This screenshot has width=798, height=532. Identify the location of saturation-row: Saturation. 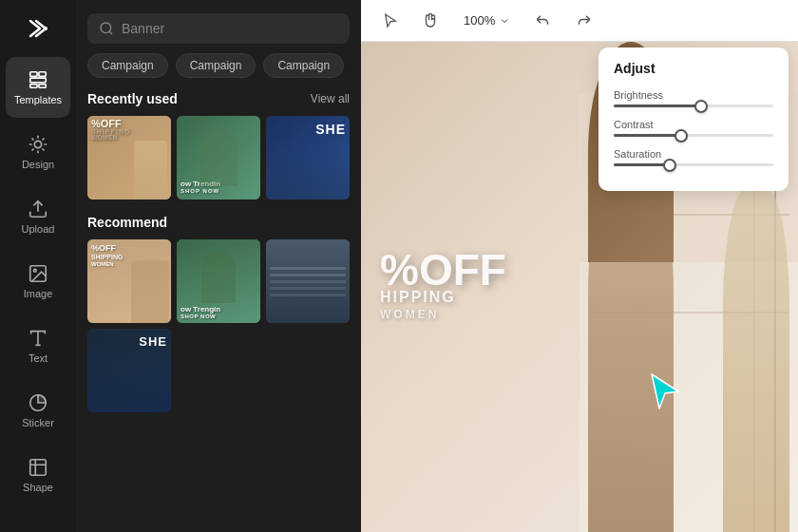
(694, 158).